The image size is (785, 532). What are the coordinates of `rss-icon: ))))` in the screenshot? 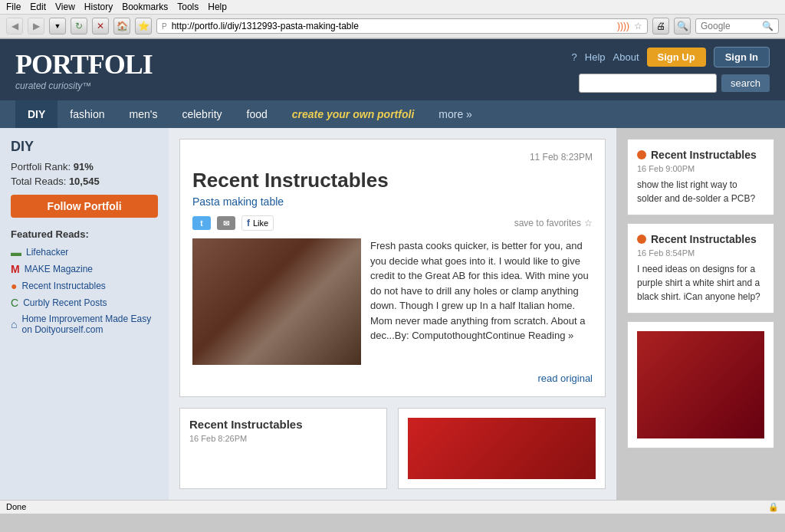 It's located at (623, 26).